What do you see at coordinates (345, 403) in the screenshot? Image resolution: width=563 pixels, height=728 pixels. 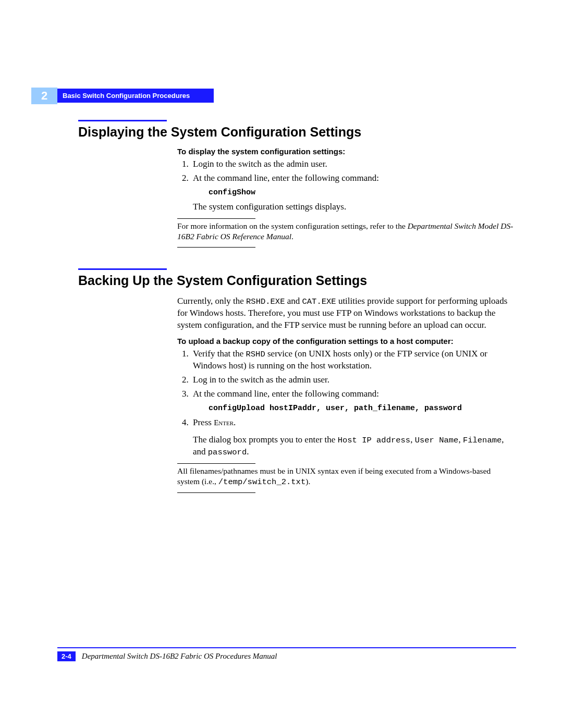 I see `steps-list: Verify that the RSHD service (on UNIX ho…` at bounding box center [345, 403].